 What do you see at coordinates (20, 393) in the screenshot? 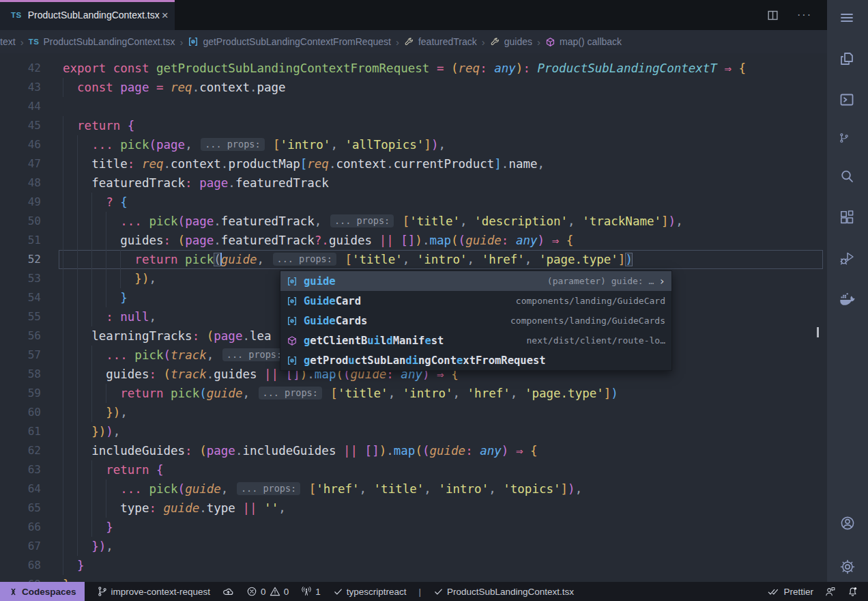
I see `line-number: 59` at bounding box center [20, 393].